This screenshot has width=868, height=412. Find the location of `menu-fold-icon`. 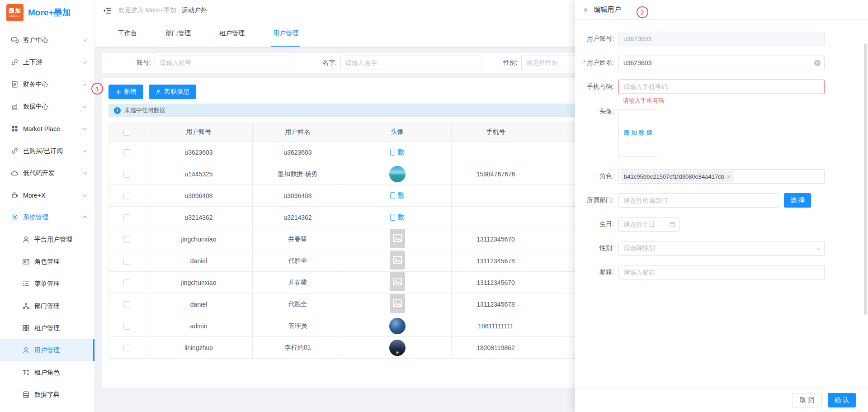

menu-fold-icon is located at coordinates (107, 11).